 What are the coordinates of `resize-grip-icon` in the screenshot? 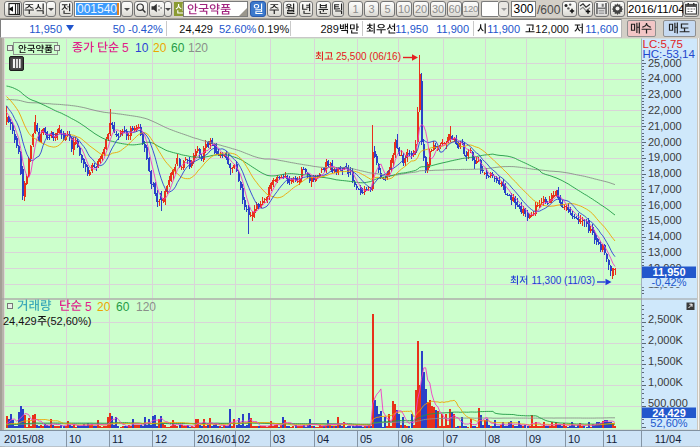 It's located at (243, 12).